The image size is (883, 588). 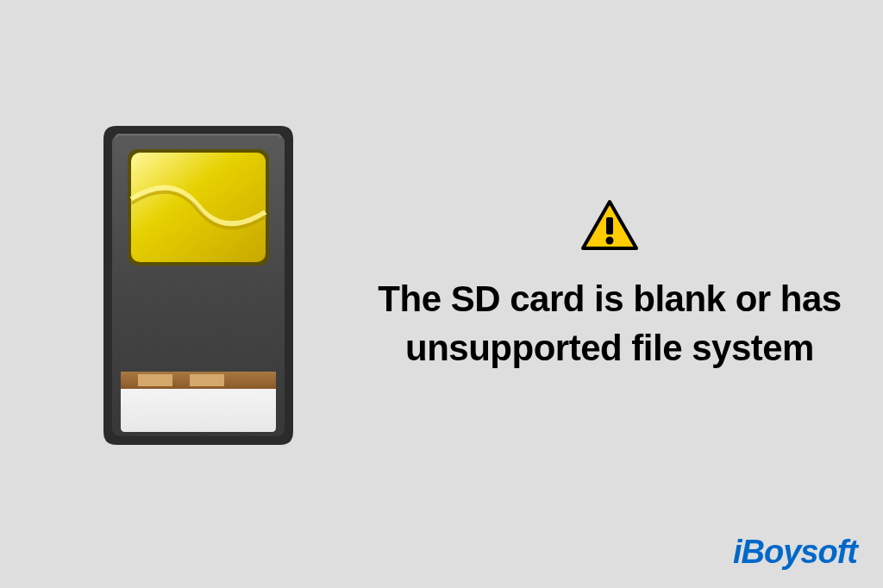 I want to click on error-message-text: The SD card is blank or has unsupported …, so click(x=610, y=324).